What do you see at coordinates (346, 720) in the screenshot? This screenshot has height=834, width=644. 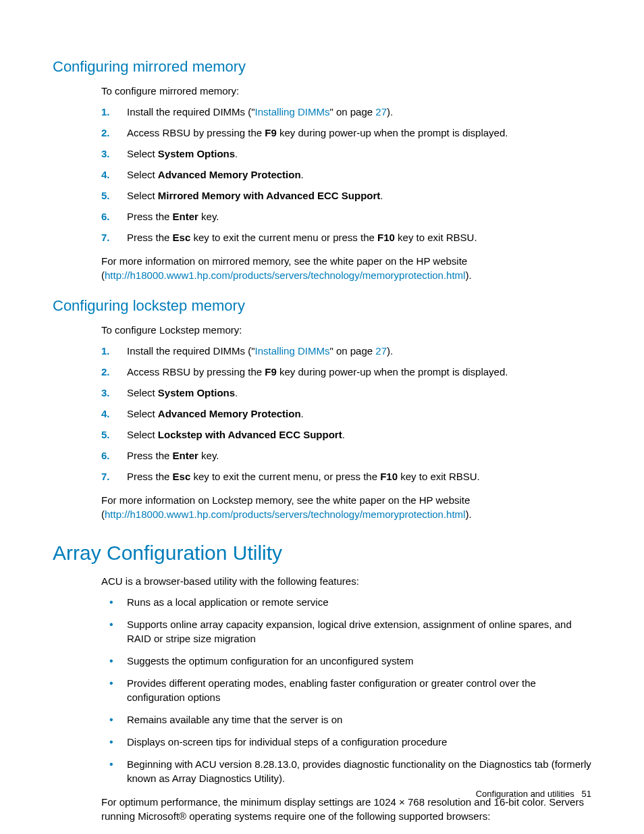 I see `list-item: Remains available any time that the serv…` at bounding box center [346, 720].